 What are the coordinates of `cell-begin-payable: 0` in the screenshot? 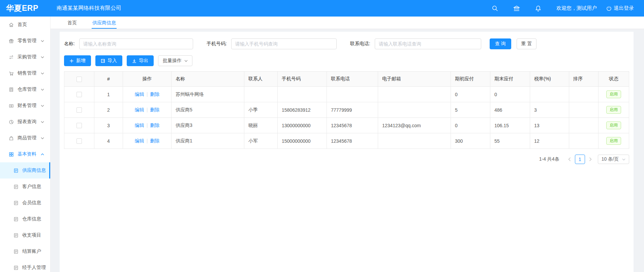 It's located at (470, 126).